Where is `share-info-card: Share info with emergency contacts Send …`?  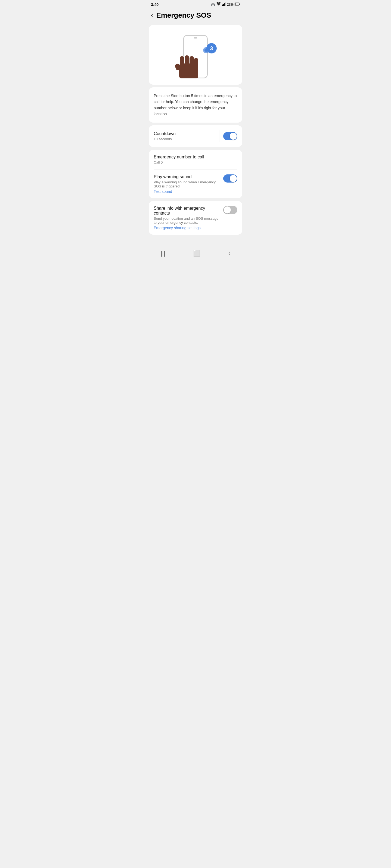 share-info-card: Share info with emergency contacts Send … is located at coordinates (196, 218).